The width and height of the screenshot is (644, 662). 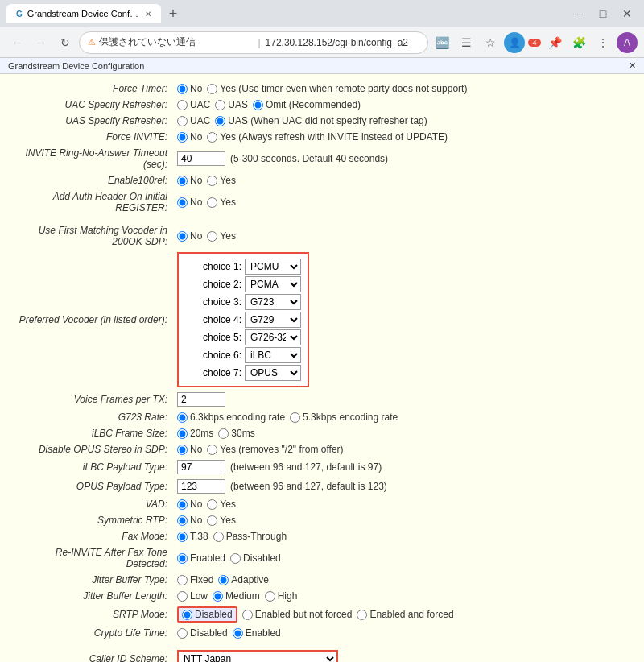 What do you see at coordinates (273, 267) in the screenshot?
I see `vocoder-select-1: PCMUPCMAG723G729G726-32iLBCOPUSG722` at bounding box center [273, 267].